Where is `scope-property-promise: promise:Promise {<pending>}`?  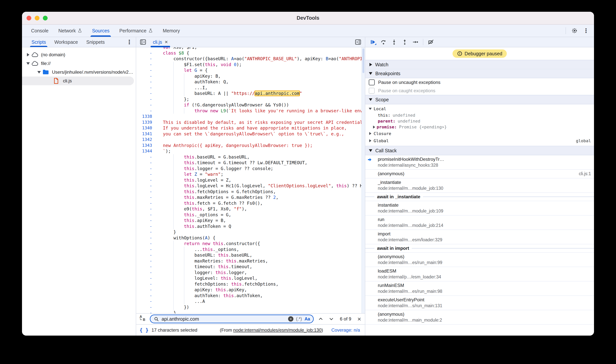 scope-property-promise: promise:Promise {<pending>} is located at coordinates (479, 127).